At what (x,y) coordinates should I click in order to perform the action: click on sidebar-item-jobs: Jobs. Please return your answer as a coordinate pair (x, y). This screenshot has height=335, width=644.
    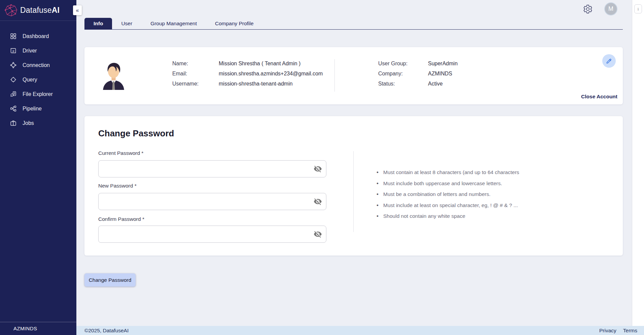
    Looking at the image, I should click on (38, 123).